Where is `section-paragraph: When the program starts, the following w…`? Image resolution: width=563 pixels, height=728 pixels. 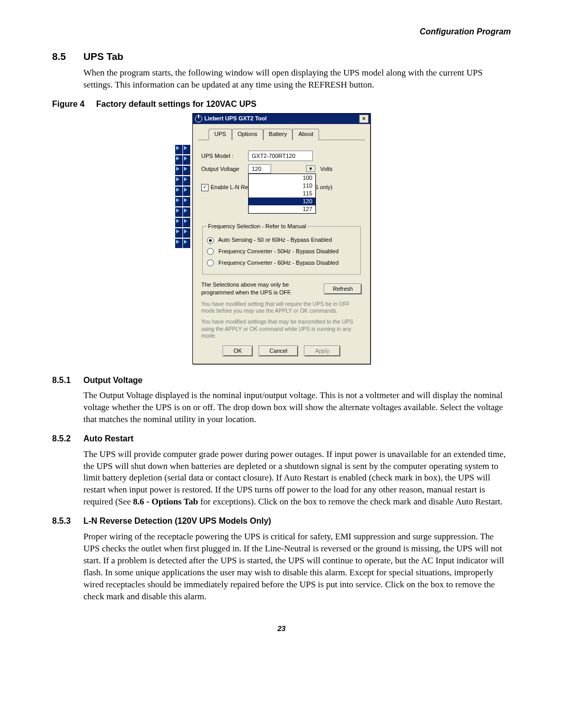 section-paragraph: When the program starts, the following w… is located at coordinates (297, 79).